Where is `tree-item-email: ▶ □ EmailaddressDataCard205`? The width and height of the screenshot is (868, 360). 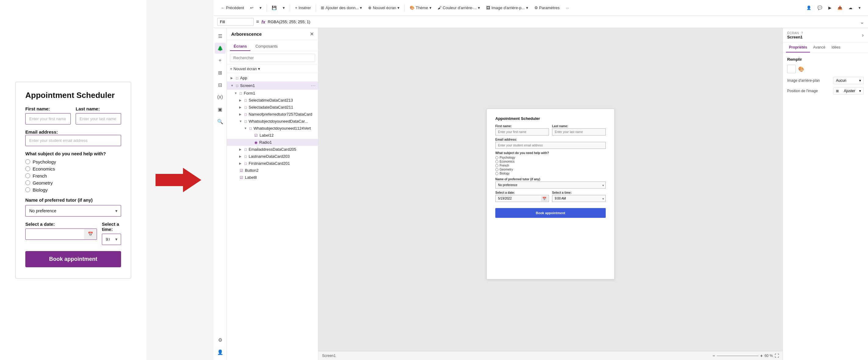
tree-item-email: ▶ □ EmailaddressDataCard205 is located at coordinates (272, 149).